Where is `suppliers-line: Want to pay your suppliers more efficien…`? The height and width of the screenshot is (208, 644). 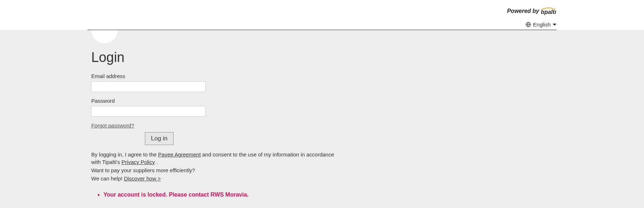
suppliers-line: Want to pay your suppliers more efficien… is located at coordinates (216, 170).